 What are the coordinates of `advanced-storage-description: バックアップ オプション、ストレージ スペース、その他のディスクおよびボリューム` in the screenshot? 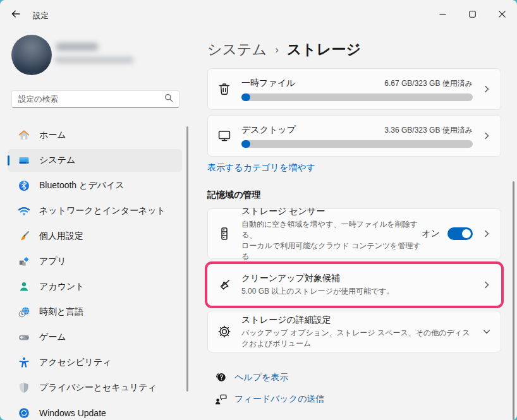 It's located at (357, 339).